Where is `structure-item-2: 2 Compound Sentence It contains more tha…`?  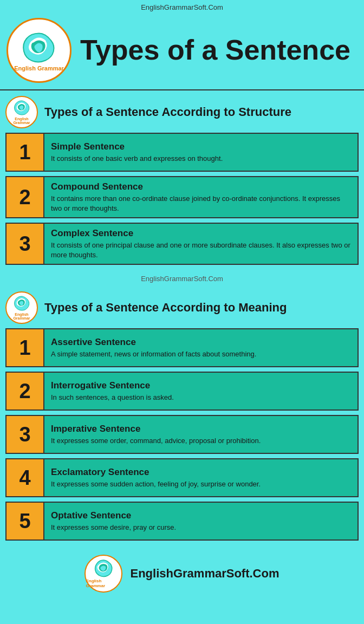 structure-item-2: 2 Compound Sentence It contains more tha… is located at coordinates (182, 197).